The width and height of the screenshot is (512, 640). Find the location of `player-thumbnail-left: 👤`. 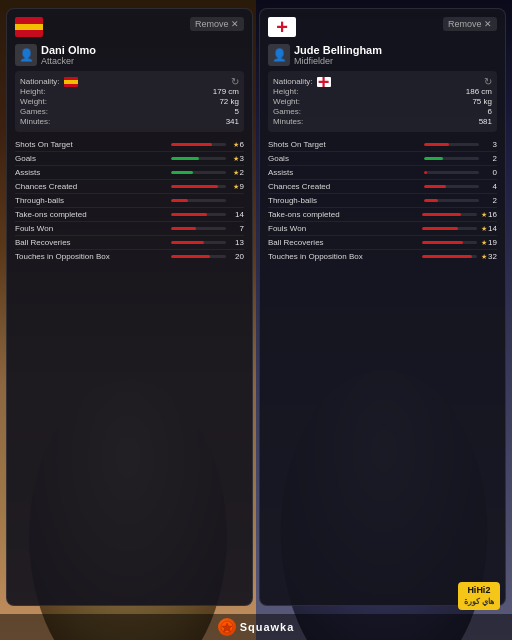

player-thumbnail-left: 👤 is located at coordinates (26, 55).